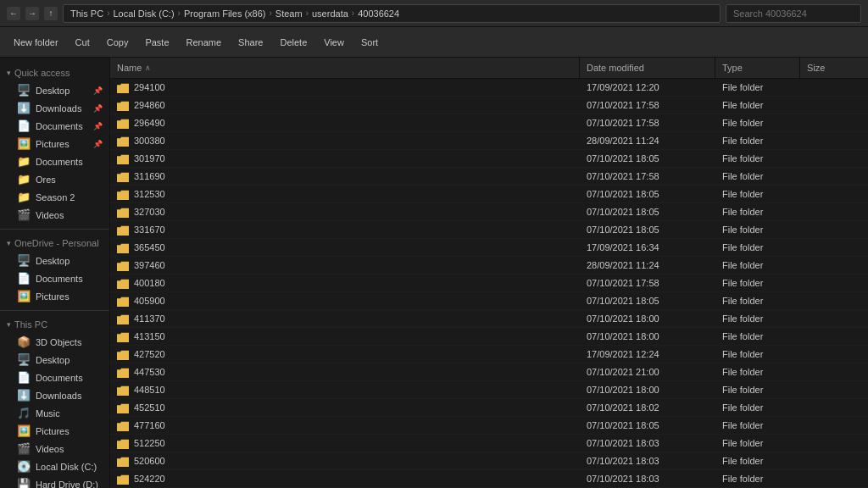 This screenshot has width=868, height=488. I want to click on sidebar-item-documents: 📄 Documents 📌, so click(54, 125).